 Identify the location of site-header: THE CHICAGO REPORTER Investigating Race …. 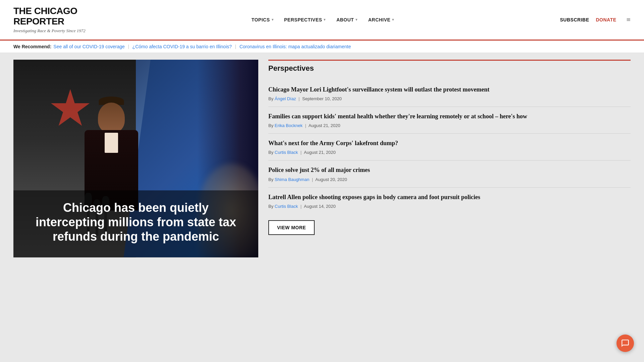
(322, 20).